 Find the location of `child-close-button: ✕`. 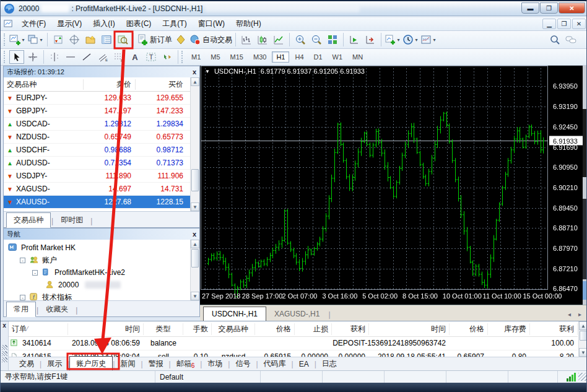

child-close-button: ✕ is located at coordinates (579, 24).